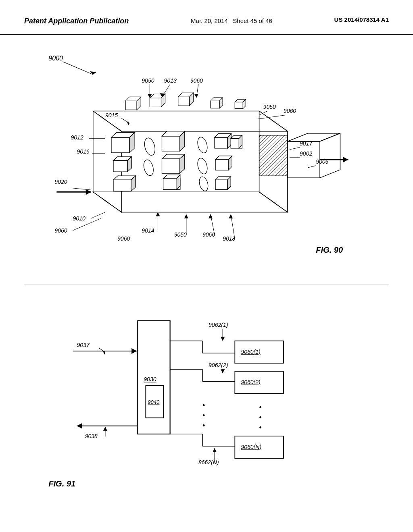 This screenshot has height=532, width=413. Describe the element at coordinates (150, 379) in the screenshot. I see `label-9030: 9030` at that location.